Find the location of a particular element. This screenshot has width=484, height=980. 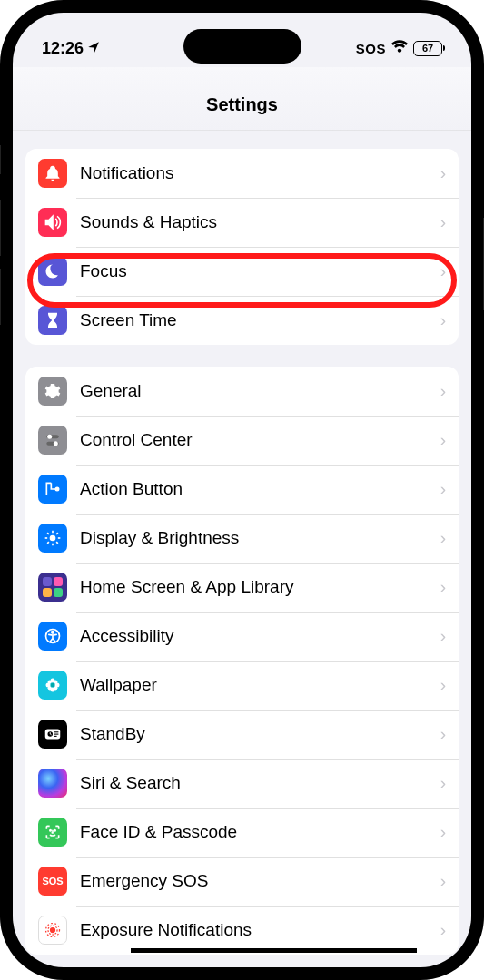

person-icon is located at coordinates (53, 636).